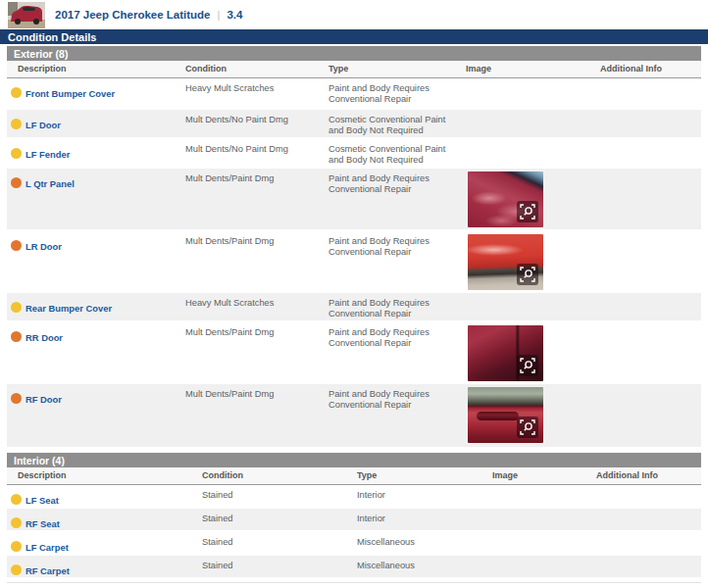  Describe the element at coordinates (354, 353) in the screenshot. I see `table-row: RR Door Mult Dents/Paint Dmg Paint and B…` at that location.